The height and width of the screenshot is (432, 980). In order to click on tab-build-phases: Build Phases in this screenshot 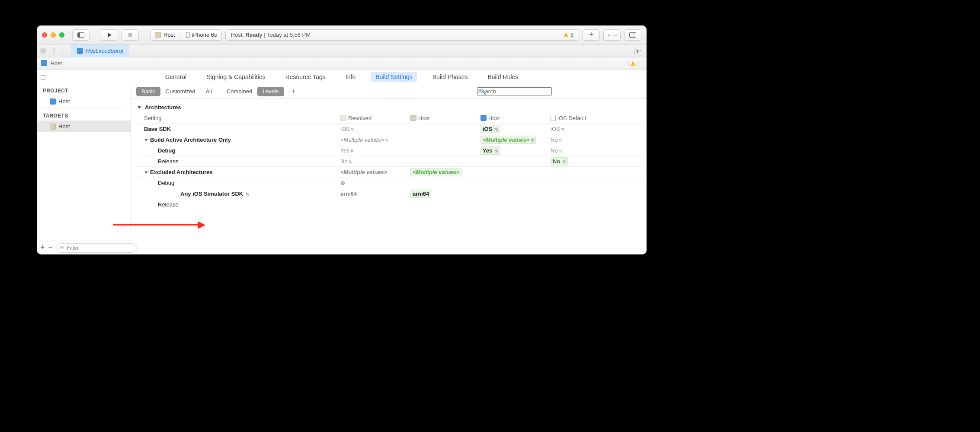, I will do `click(450, 77)`.